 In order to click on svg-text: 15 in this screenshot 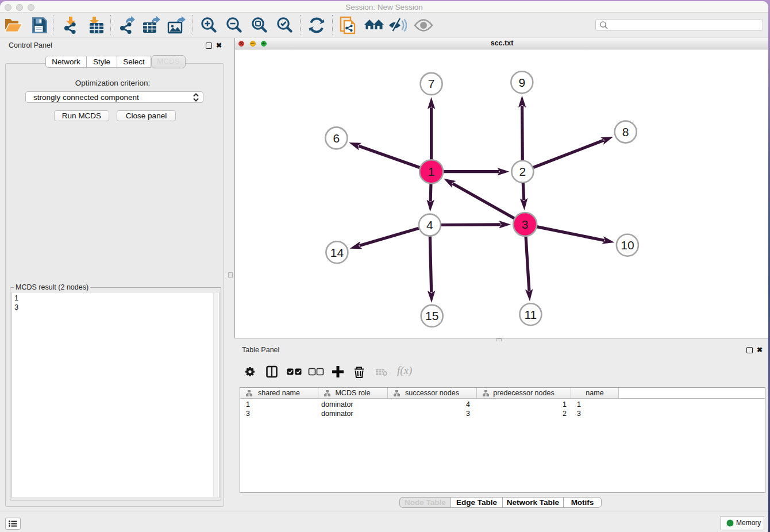, I will do `click(432, 316)`.